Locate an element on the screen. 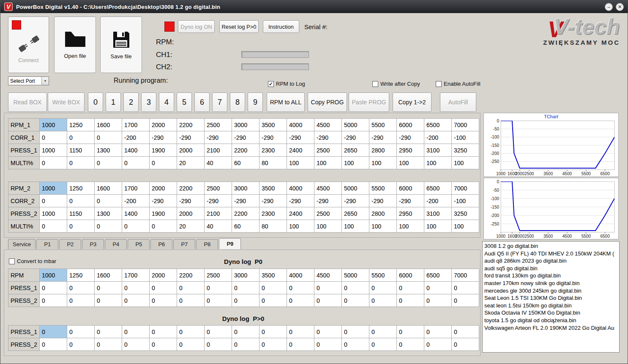 This screenshot has height=364, width=628. close-button: ✕ is located at coordinates (620, 7).